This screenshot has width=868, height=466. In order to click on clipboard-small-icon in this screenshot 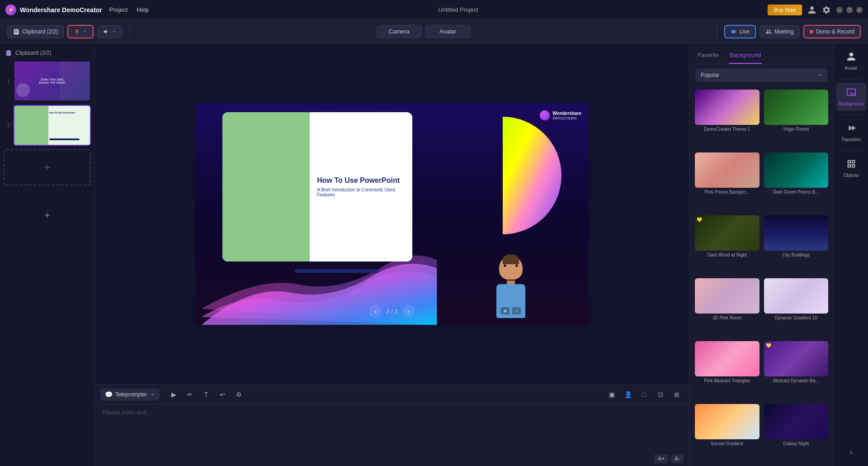, I will do `click(9, 53)`.